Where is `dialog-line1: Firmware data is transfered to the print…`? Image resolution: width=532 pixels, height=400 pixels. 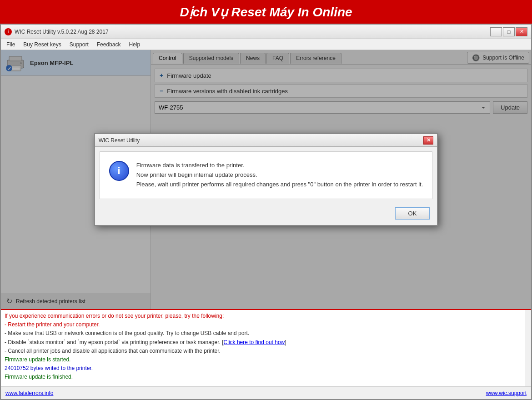
dialog-line1: Firmware data is transfered to the print… is located at coordinates (280, 165).